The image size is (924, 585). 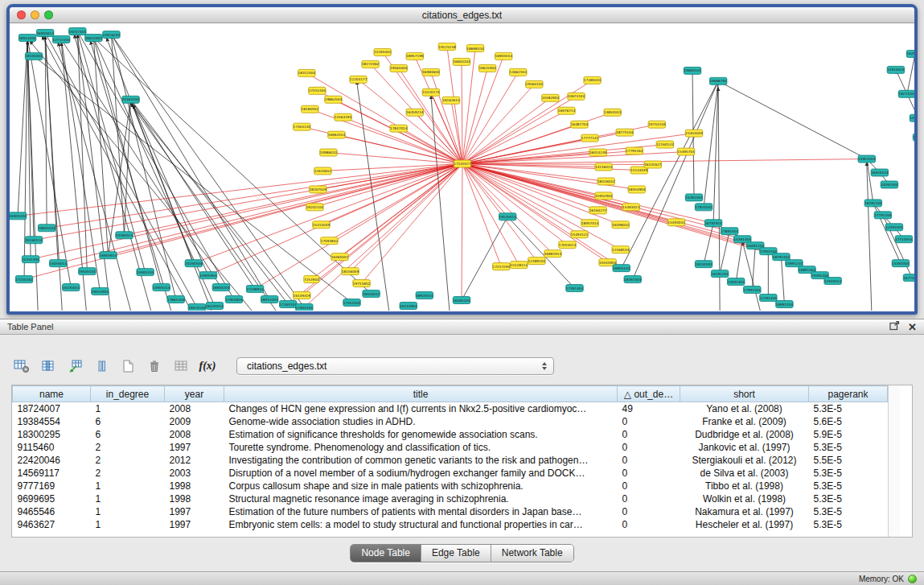 What do you see at coordinates (580, 235) in the screenshot?
I see `graph-node: 15493121` at bounding box center [580, 235].